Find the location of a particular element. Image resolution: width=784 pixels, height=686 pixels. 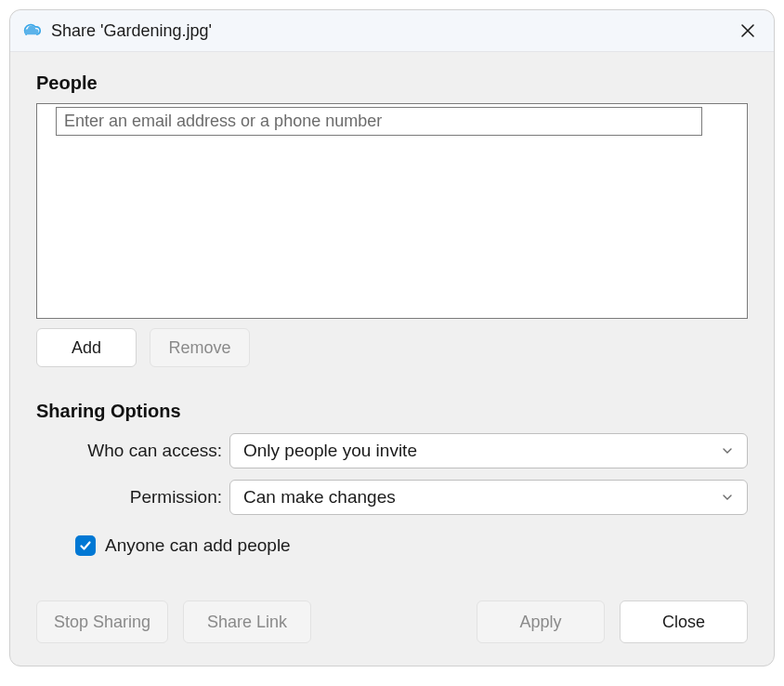

share-link-button: Share Link is located at coordinates (247, 622).